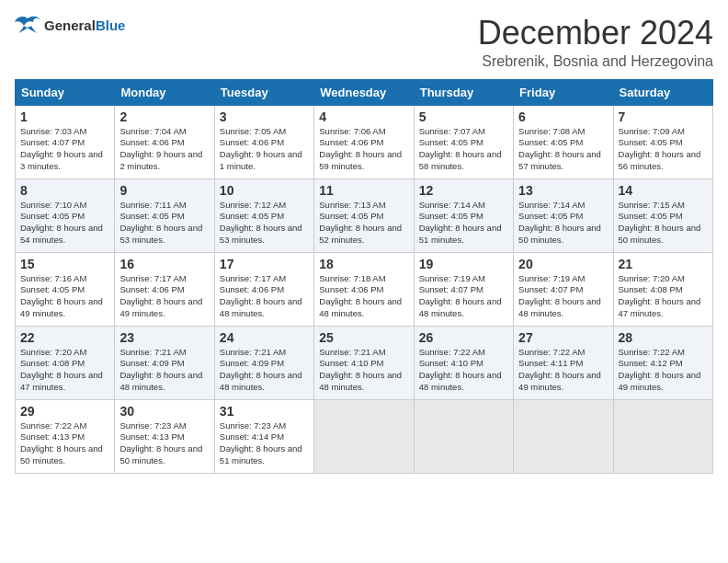 Image resolution: width=728 pixels, height=563 pixels. Describe the element at coordinates (164, 223) in the screenshot. I see `cell-content: Sunrise: 7:11 AMSunset: 4:05 PMDaylight:…` at that location.